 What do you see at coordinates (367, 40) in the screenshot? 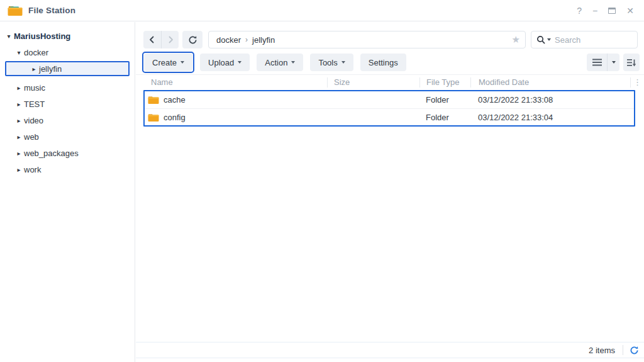
I see `breadcrumb: docker › jellyfin ★` at bounding box center [367, 40].